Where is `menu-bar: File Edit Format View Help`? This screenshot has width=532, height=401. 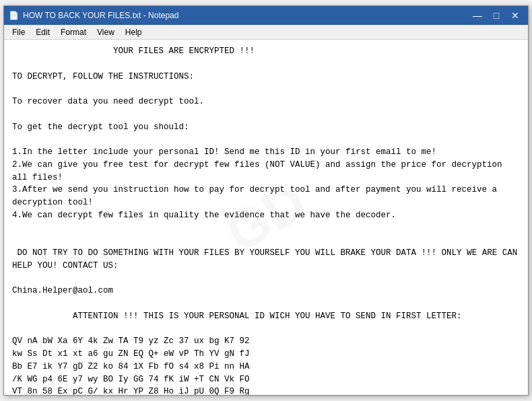
menu-bar: File Edit Format View Help is located at coordinates (266, 32).